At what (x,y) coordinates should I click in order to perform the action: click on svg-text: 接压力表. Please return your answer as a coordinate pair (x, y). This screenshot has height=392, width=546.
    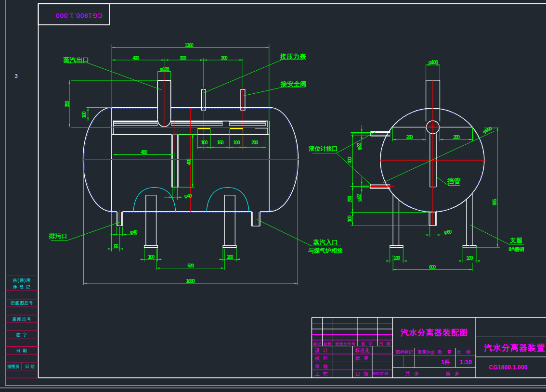
    Looking at the image, I should click on (293, 57).